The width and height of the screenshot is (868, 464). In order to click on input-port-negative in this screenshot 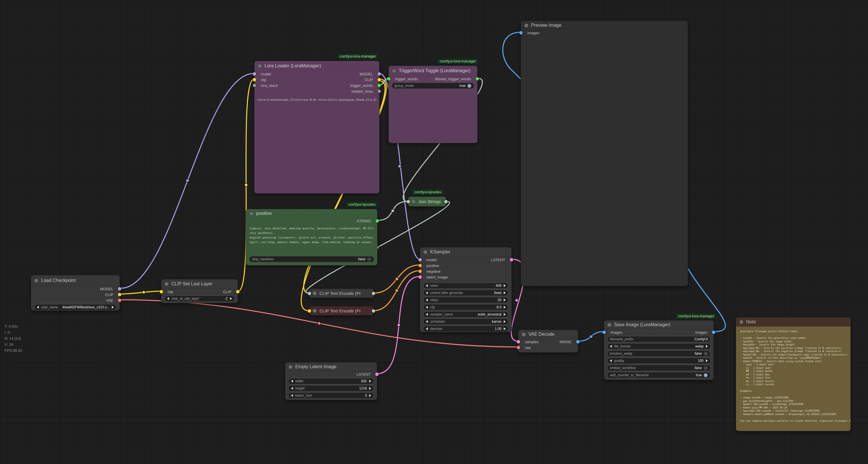, I will do `click(420, 271)`.